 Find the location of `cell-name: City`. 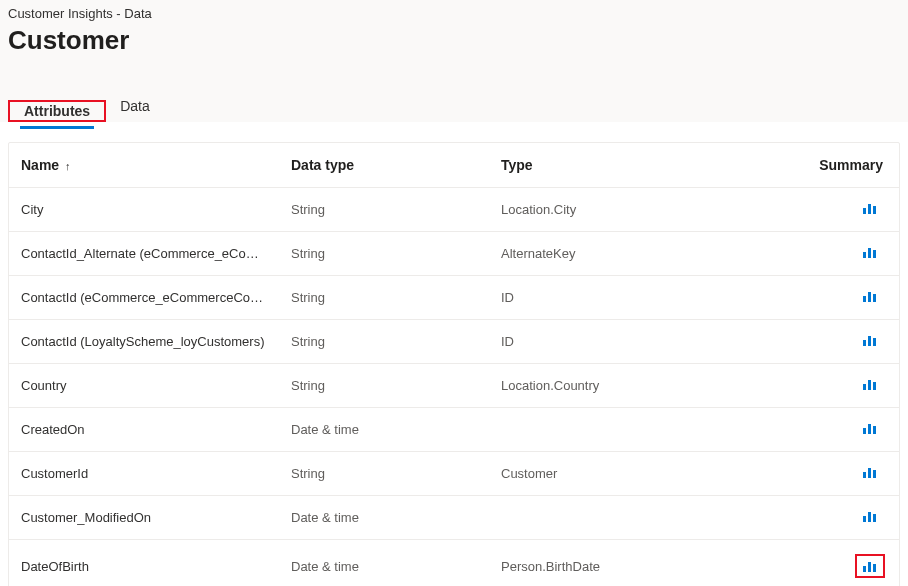

cell-name: City is located at coordinates (144, 210).